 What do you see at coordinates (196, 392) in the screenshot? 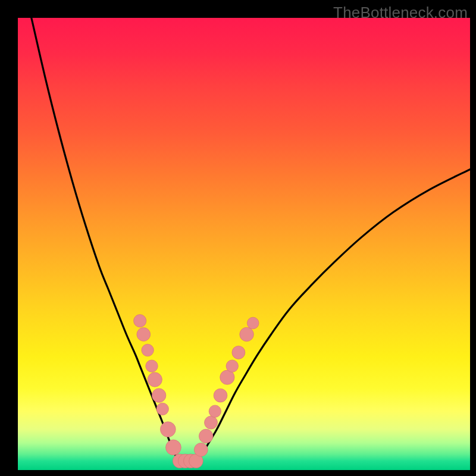
I see `marker-group` at bounding box center [196, 392].